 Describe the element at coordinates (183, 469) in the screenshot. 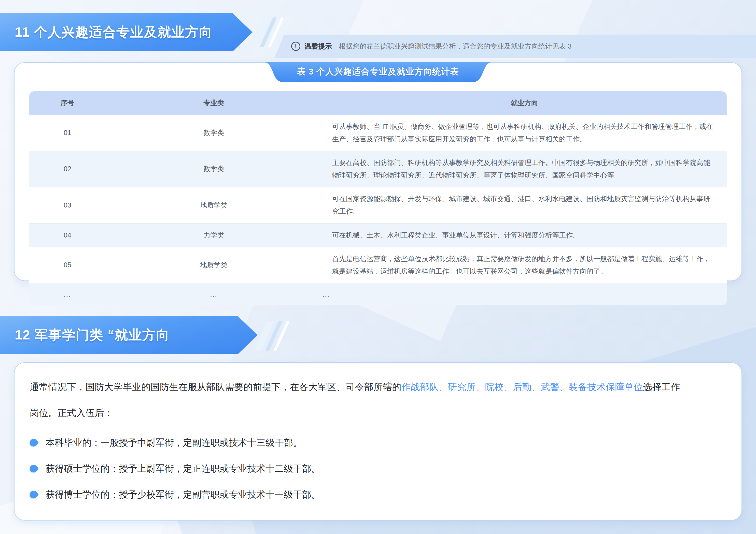

I see `bullet-text: 获得硕士学位的：授予上尉军衔，定正连职或专业技术十二级干部。` at that location.